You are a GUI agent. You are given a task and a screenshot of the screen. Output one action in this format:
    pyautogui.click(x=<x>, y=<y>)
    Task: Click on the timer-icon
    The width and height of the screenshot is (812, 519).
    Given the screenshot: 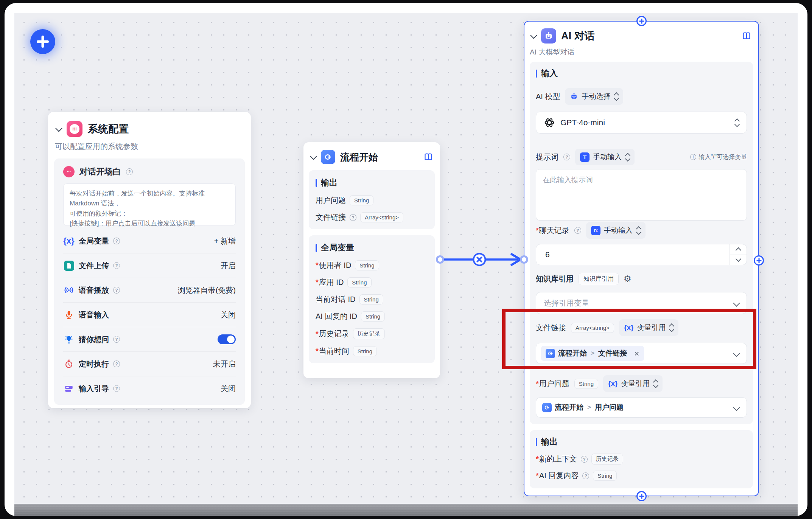 What is the action you would take?
    pyautogui.click(x=69, y=364)
    